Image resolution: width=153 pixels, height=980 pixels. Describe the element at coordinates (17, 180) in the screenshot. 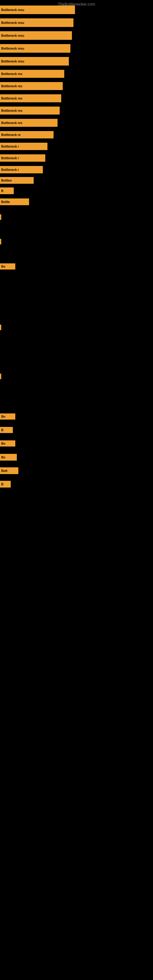

I see `bar-item: Bottlen` at that location.